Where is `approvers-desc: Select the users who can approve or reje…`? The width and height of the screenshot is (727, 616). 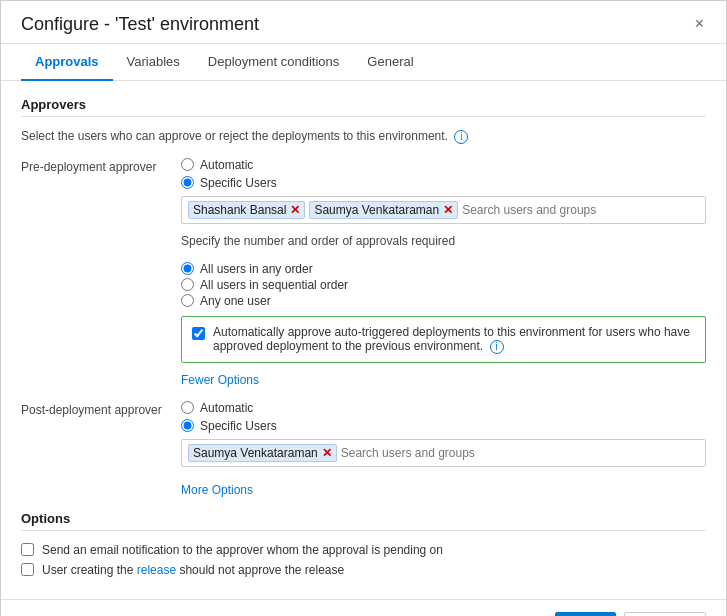 approvers-desc: Select the users who can approve or reje… is located at coordinates (364, 136).